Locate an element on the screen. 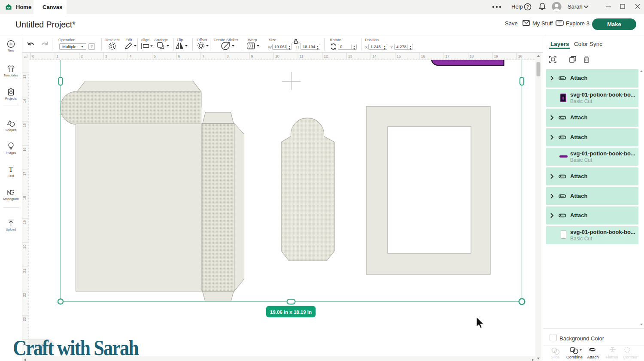 Image resolution: width=644 pixels, height=361 pixels. svg-text: 3 is located at coordinates (106, 56).